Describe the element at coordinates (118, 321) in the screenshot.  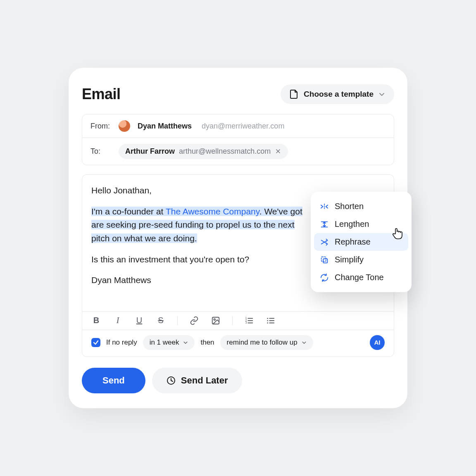
I see `italic-button: I` at that location.